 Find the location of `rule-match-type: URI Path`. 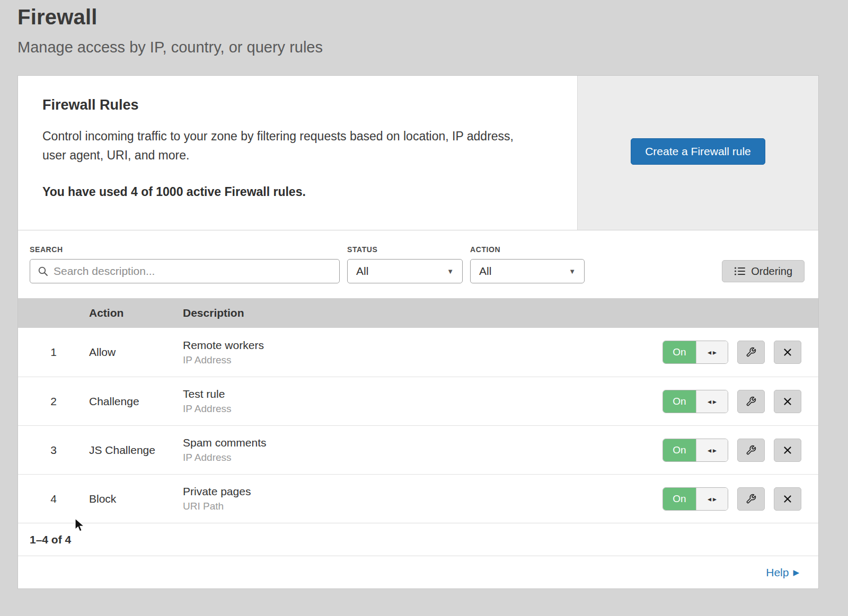

rule-match-type: URI Path is located at coordinates (410, 506).